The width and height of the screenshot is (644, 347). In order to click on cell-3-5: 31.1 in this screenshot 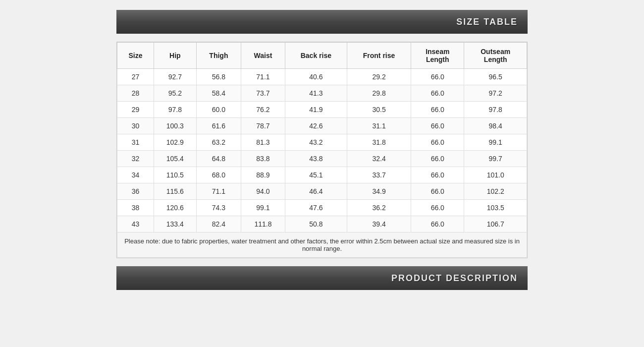, I will do `click(379, 126)`.